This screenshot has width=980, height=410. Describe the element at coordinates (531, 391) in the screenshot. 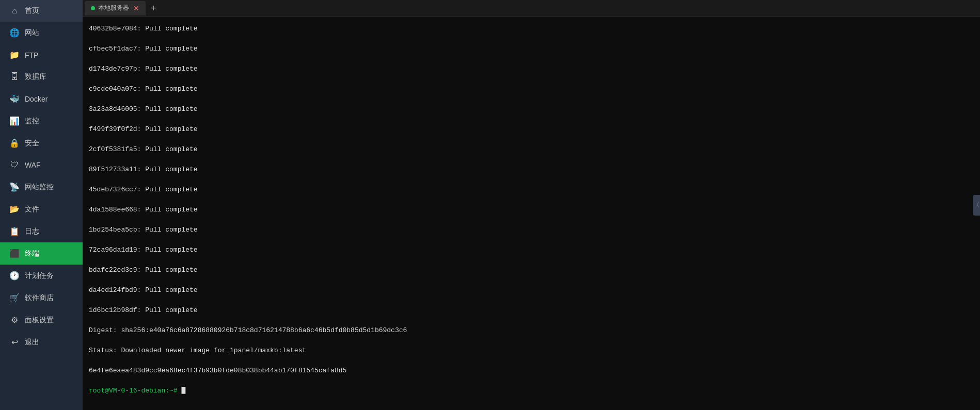

I see `term-line-42: root@VM-0-16-debian:~# █` at that location.